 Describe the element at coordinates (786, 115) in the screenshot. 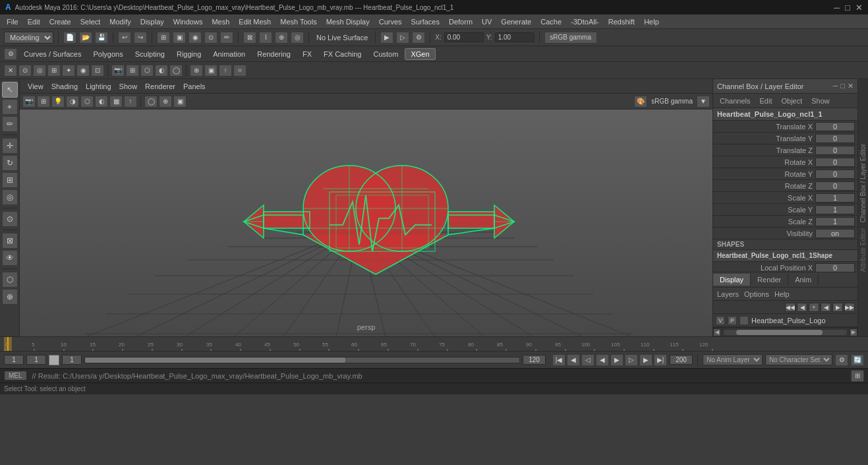

I see `channel-object-name: Heartbeat_Pulse_Logo_ncl1_1` at that location.